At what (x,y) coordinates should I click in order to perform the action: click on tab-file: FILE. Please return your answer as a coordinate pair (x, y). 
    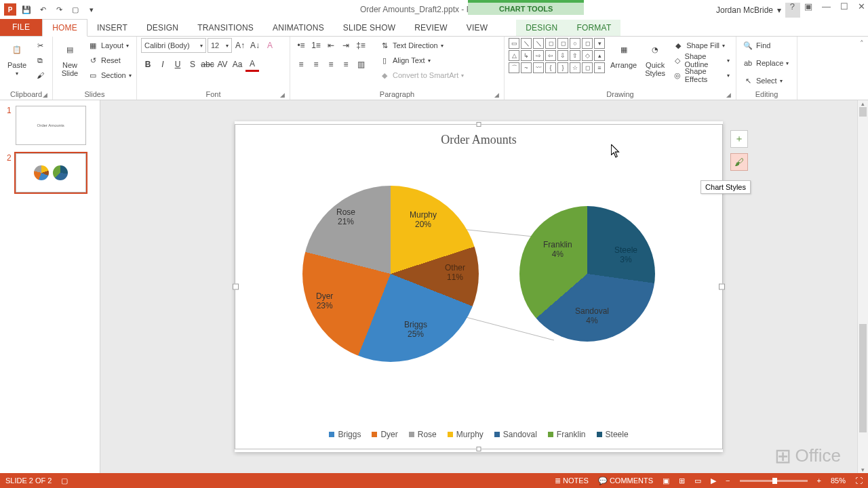
    Looking at the image, I should click on (21, 27).